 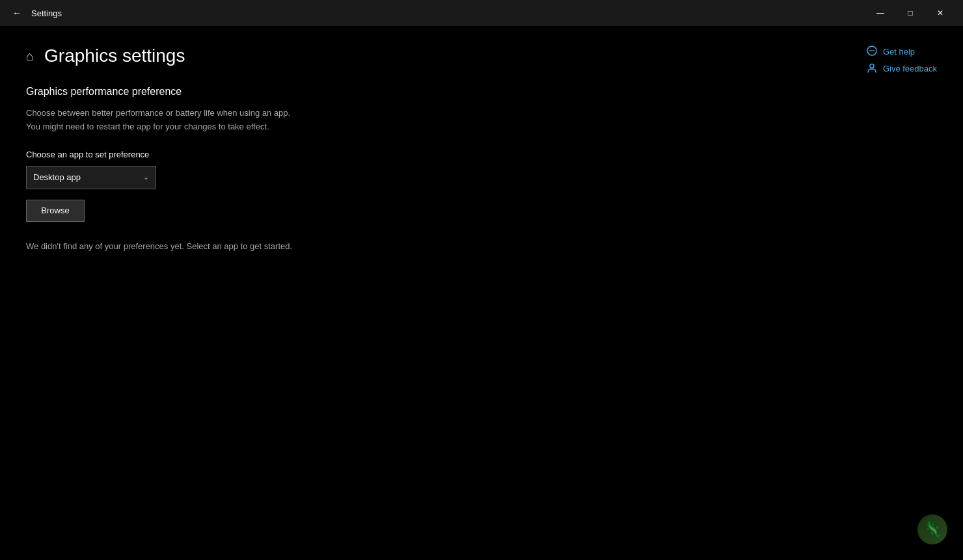 I want to click on home-icon: ⌂, so click(x=30, y=56).